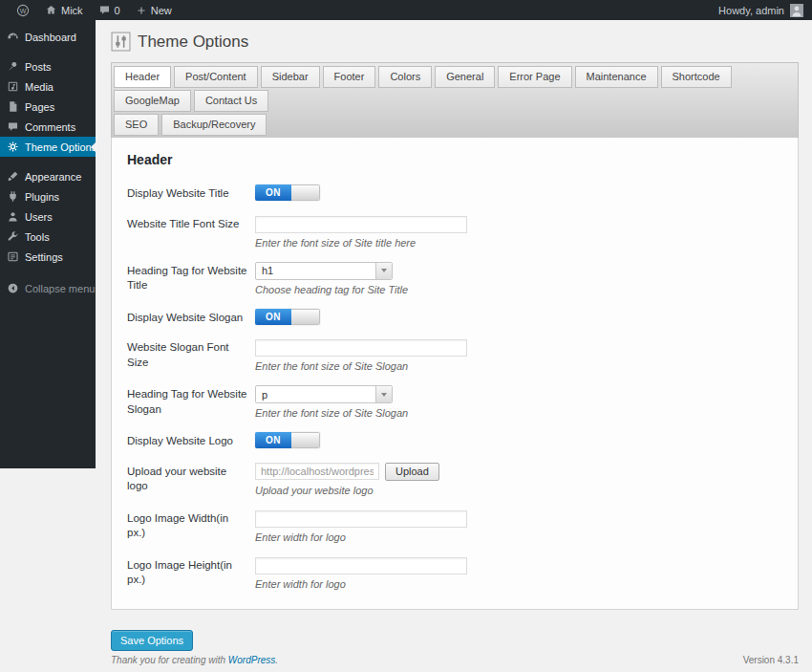 The height and width of the screenshot is (672, 812). What do you see at coordinates (350, 76) in the screenshot?
I see `tab-footer: Footer` at bounding box center [350, 76].